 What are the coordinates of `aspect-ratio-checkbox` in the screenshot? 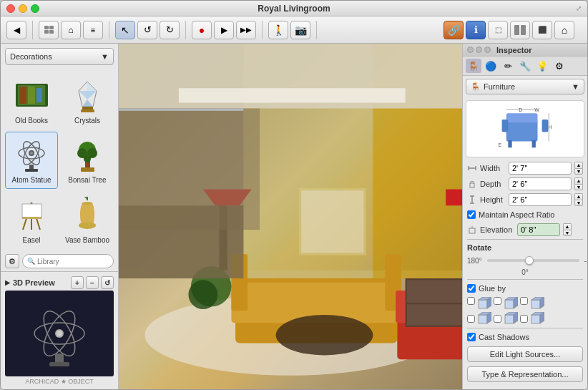 It's located at (471, 215).